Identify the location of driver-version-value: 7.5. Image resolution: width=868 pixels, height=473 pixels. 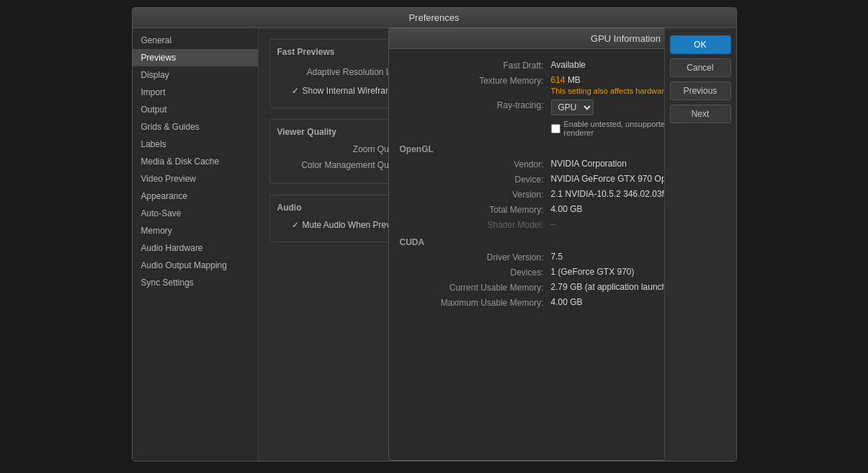
(608, 257).